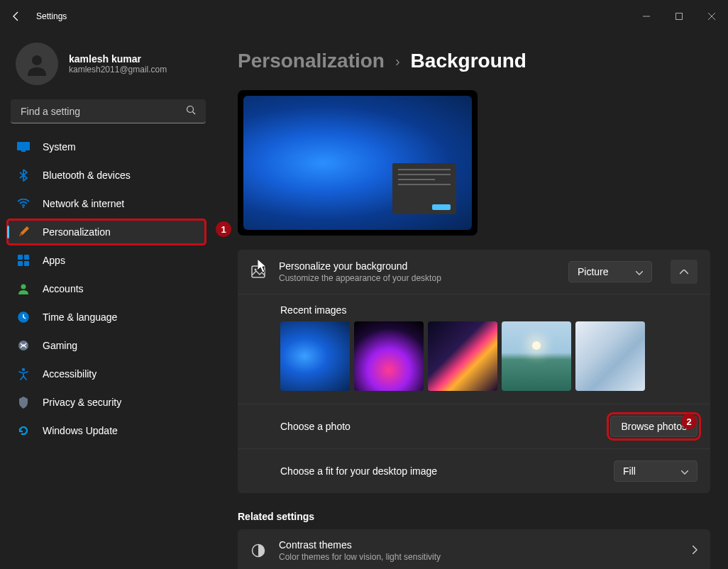 This screenshot has height=569, width=728. I want to click on apps-icon, so click(23, 260).